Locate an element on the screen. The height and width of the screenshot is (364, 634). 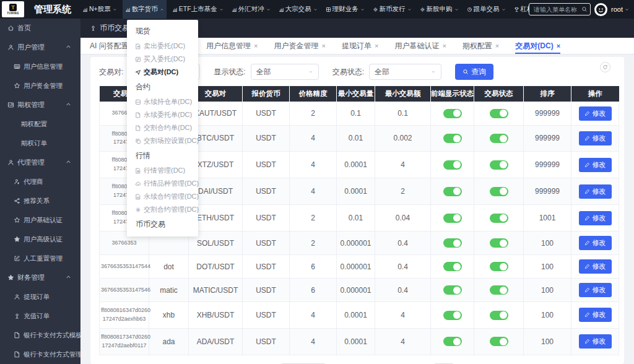
display-status-select: 全部 is located at coordinates (285, 72).